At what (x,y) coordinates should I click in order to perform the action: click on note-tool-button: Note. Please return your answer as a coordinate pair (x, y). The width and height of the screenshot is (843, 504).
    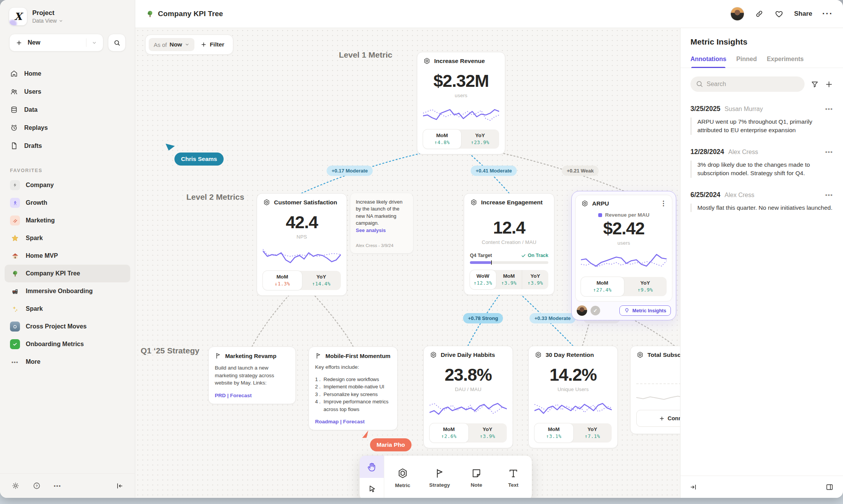
    Looking at the image, I should click on (476, 477).